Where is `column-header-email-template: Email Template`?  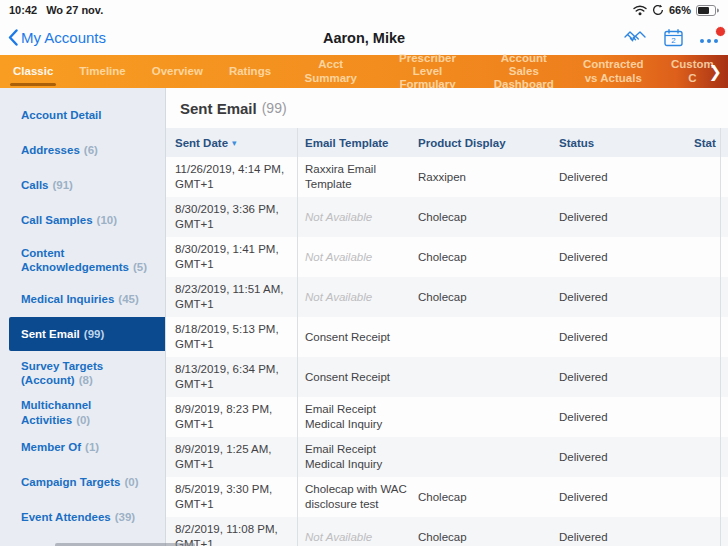 column-header-email-template: Email Template is located at coordinates (354, 143).